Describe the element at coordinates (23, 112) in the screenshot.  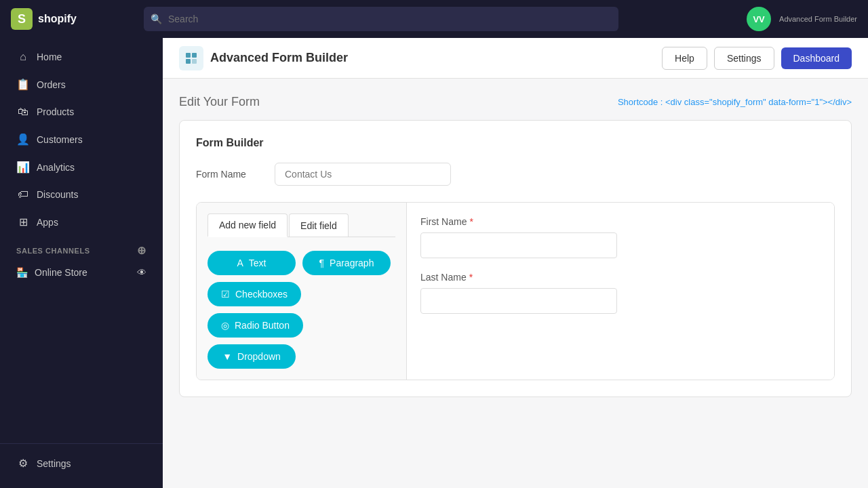
I see `products-icon: 🛍` at that location.